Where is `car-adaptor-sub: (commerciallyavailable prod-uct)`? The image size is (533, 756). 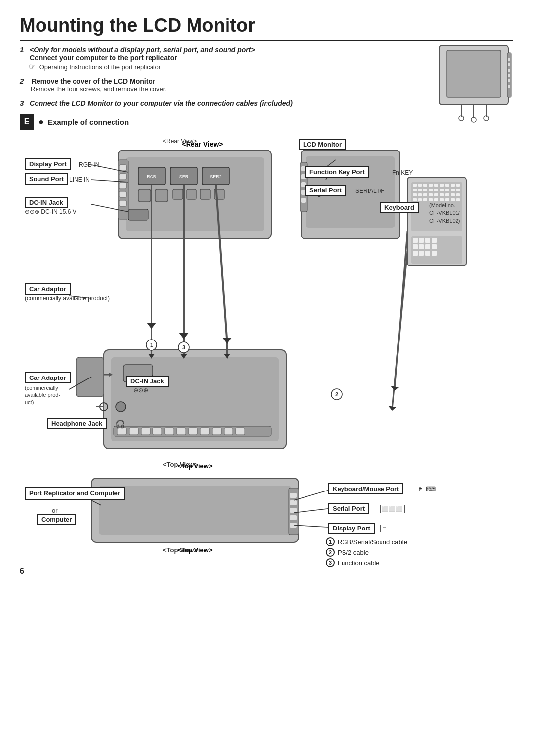 car-adaptor-sub: (commerciallyavailable prod-uct) is located at coordinates (42, 395).